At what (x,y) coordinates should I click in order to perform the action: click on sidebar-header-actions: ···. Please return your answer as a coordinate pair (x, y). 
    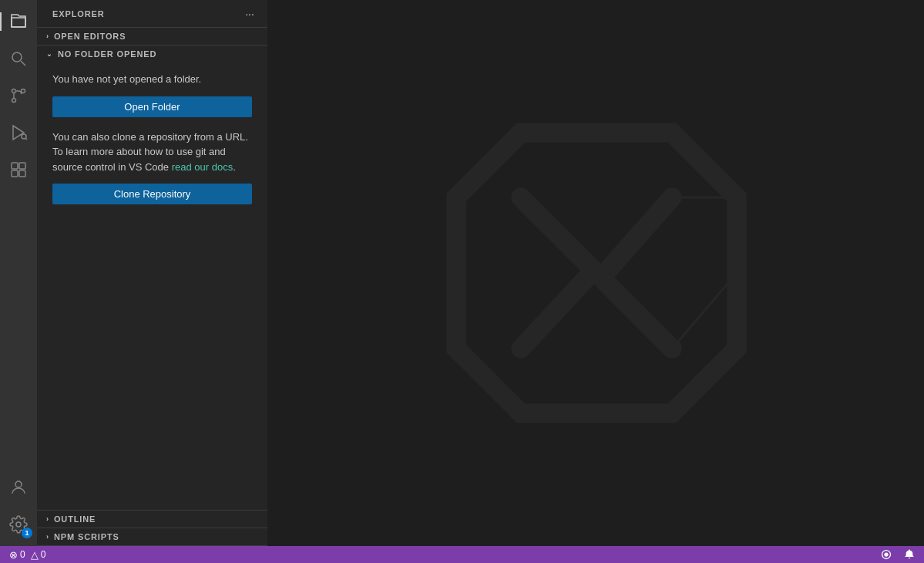
    Looking at the image, I should click on (250, 14).